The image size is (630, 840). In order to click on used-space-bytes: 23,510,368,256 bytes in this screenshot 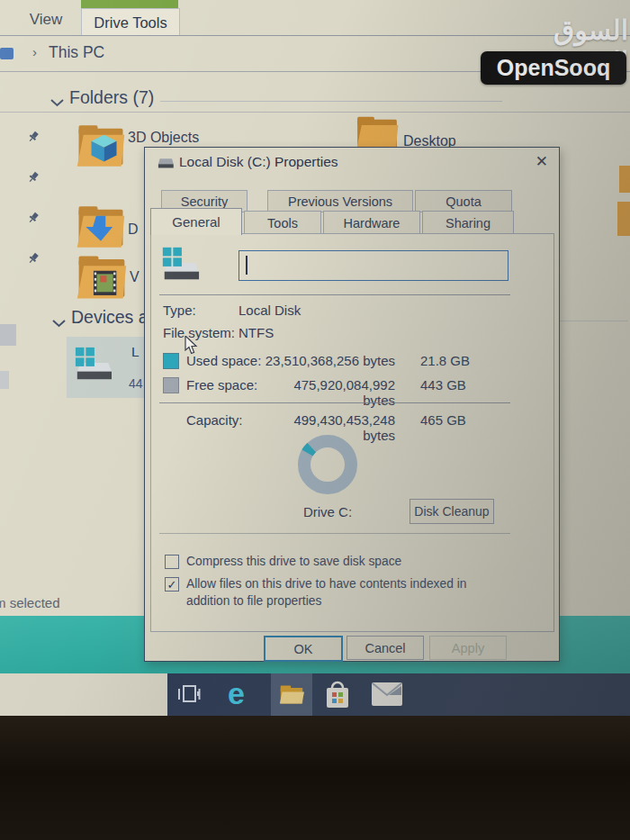, I will do `click(328, 360)`.